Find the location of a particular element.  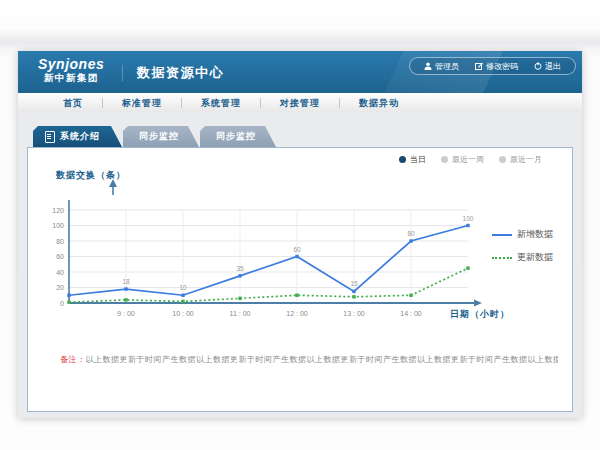

legend-item-update-data: 更新数据 is located at coordinates (522, 258).